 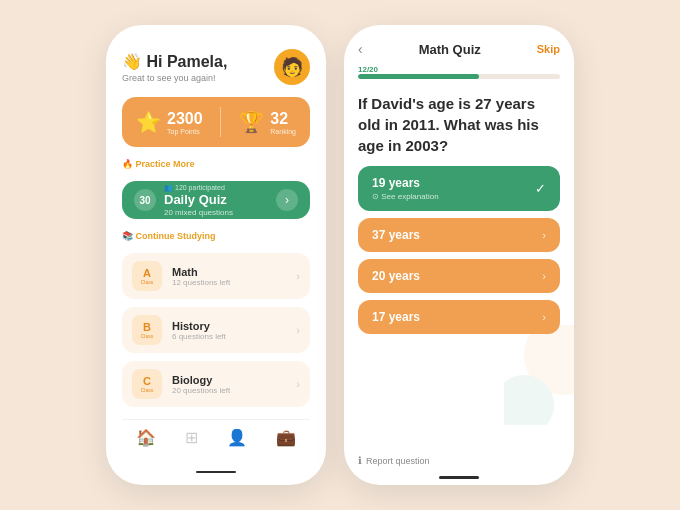 What do you see at coordinates (544, 317) in the screenshot?
I see `answer-arrow-4: ›` at bounding box center [544, 317].